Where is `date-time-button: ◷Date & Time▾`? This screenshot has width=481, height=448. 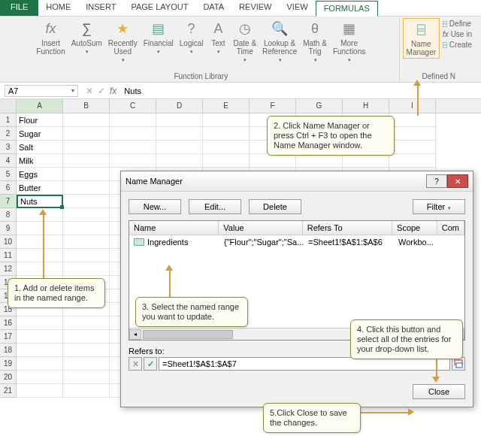
date-time-button: ◷Date & Time▾ is located at coordinates (245, 42).